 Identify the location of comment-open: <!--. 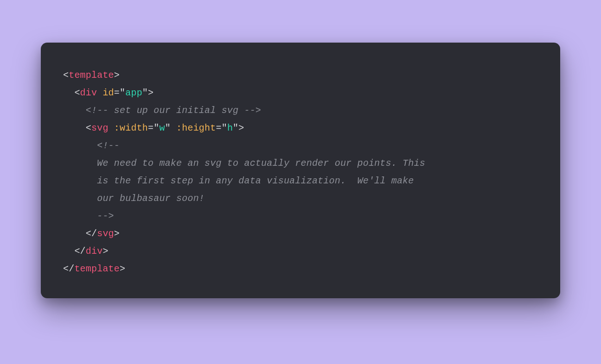
(109, 145).